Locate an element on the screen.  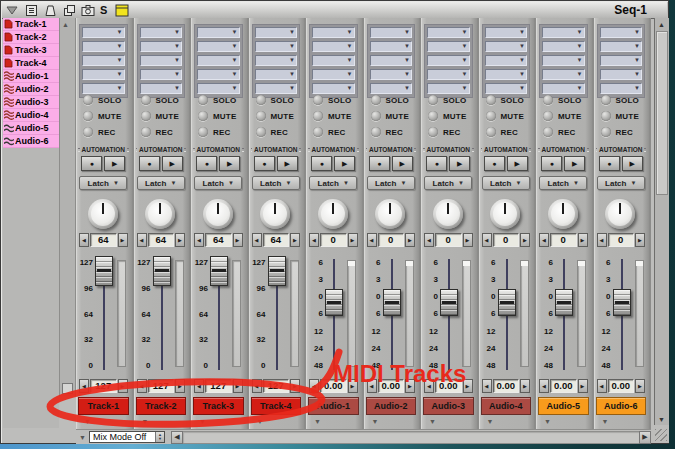
sidebar-track-row: Audio-5 is located at coordinates (31, 128).